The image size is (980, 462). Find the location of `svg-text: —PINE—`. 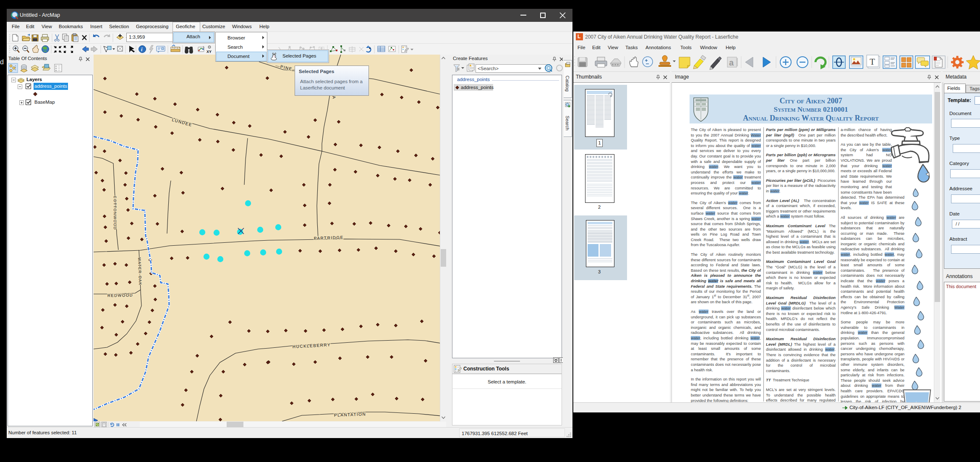

svg-text: —PINE— is located at coordinates (286, 68).